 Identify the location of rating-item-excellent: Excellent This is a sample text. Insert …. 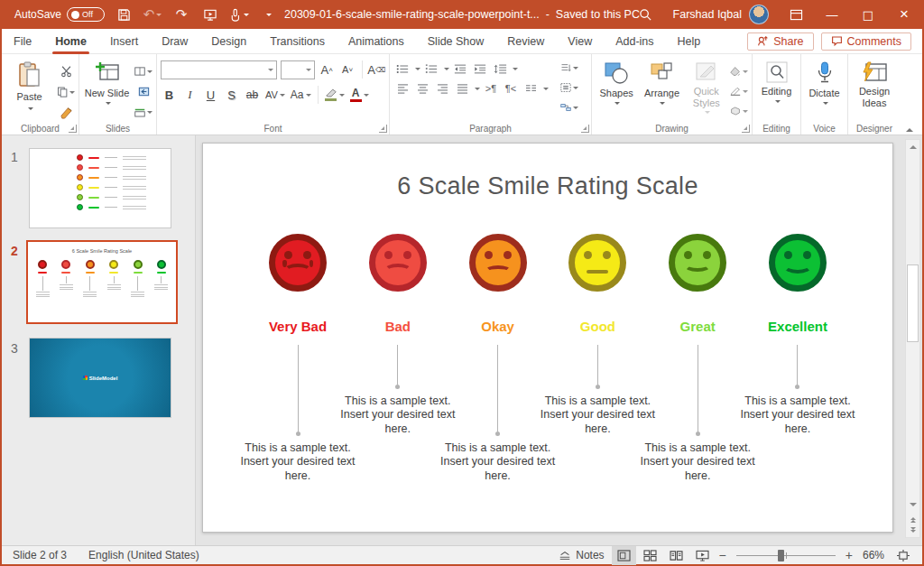
(798, 358).